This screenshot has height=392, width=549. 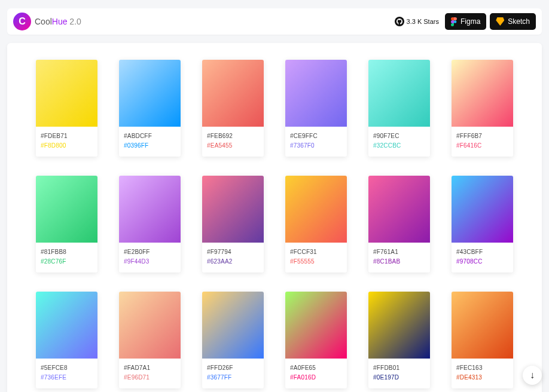 What do you see at coordinates (399, 252) in the screenshot?
I see `hex-from: #F761A1` at bounding box center [399, 252].